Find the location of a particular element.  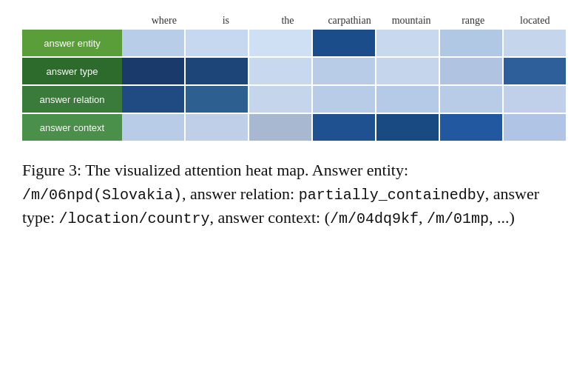

row-label-entity: answer entity is located at coordinates (72, 43).